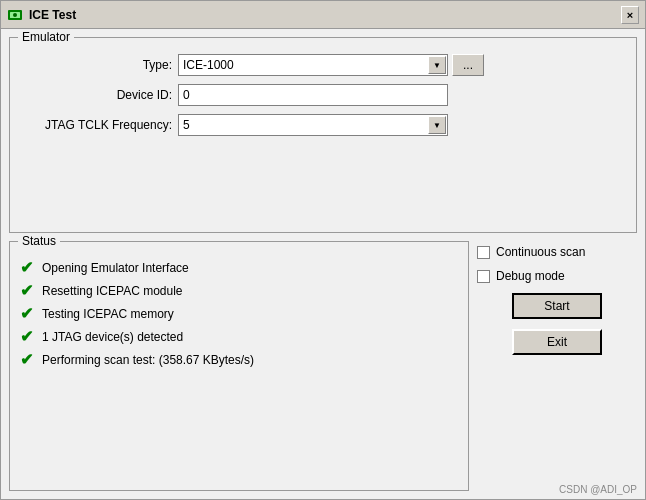  Describe the element at coordinates (323, 65) in the screenshot. I see `type-row: Type: ICE-1000 ICE-2000 ICE-4000 ▼ ...` at that location.